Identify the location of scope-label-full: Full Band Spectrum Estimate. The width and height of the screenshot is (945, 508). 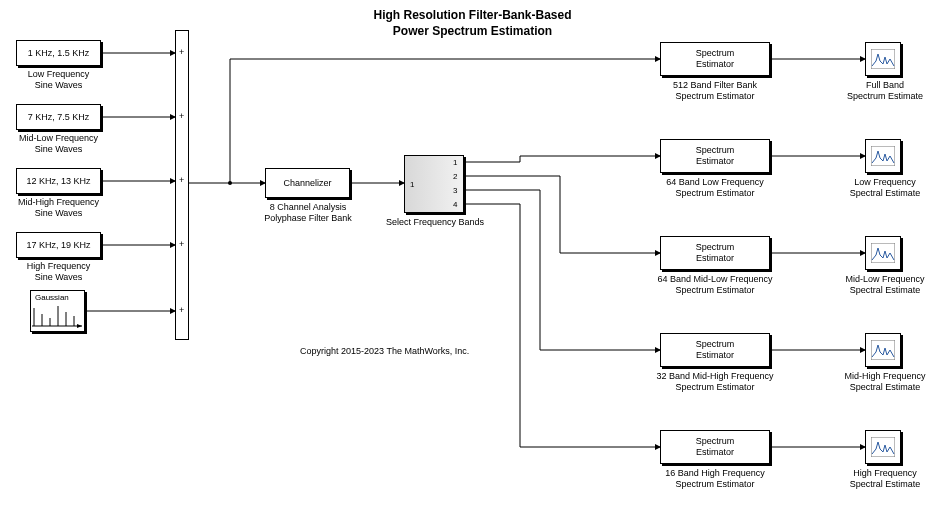
(885, 91).